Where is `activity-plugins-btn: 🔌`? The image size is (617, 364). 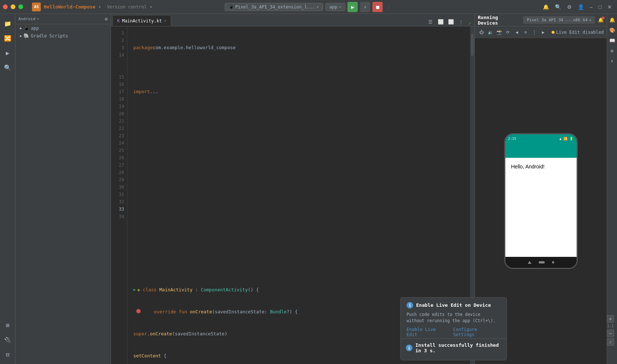 activity-plugins-btn: 🔌 is located at coordinates (8, 340).